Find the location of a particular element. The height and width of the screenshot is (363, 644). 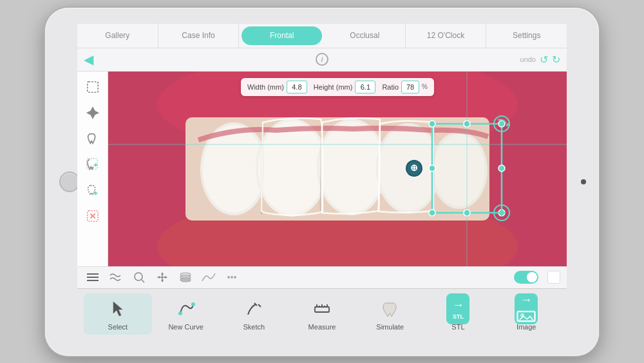

tooth-tool-button is located at coordinates (93, 139).